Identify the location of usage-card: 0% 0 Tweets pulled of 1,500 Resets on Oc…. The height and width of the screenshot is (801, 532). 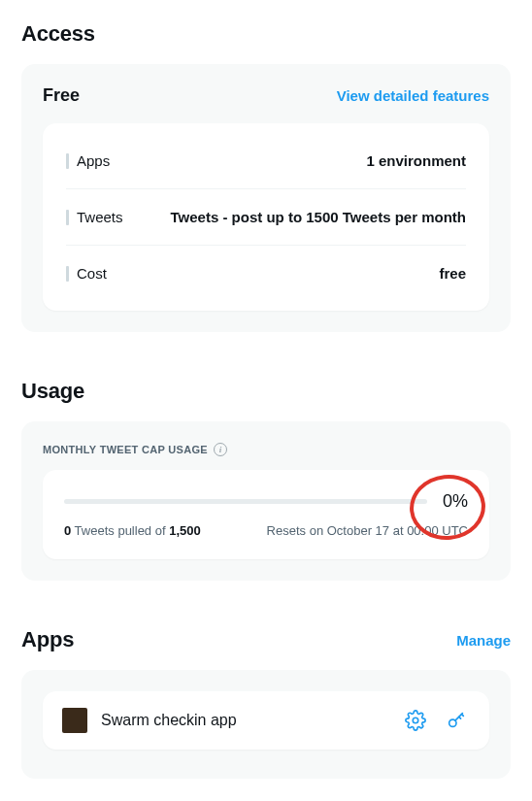
(266, 515).